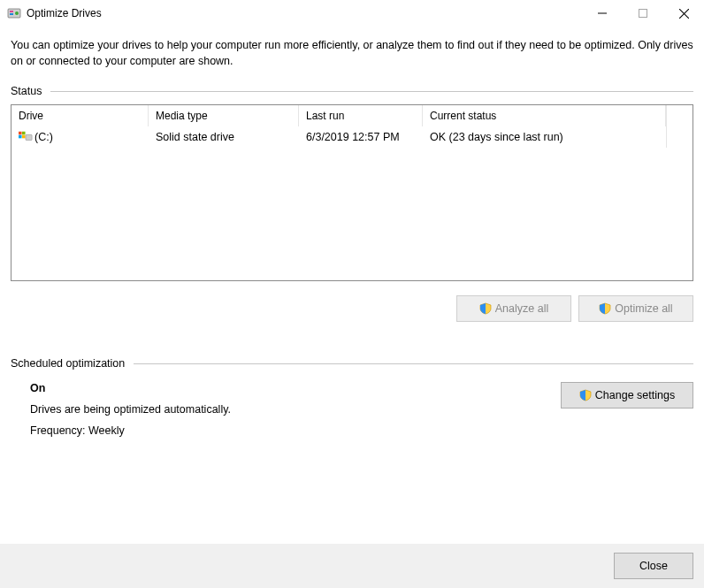 This screenshot has width=704, height=588. What do you see at coordinates (654, 566) in the screenshot?
I see `close-button: Close` at bounding box center [654, 566].